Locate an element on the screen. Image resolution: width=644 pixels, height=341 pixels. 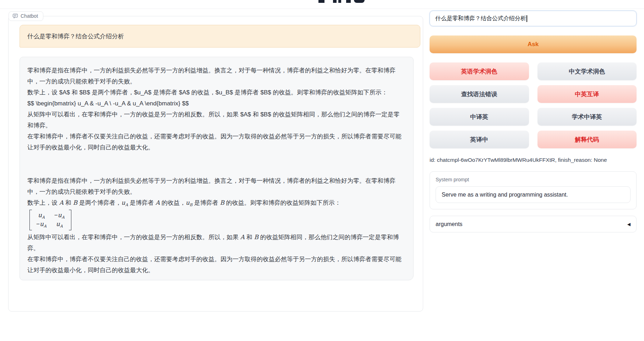
english-academic-polish-button: 英语学术润色 is located at coordinates (479, 71).